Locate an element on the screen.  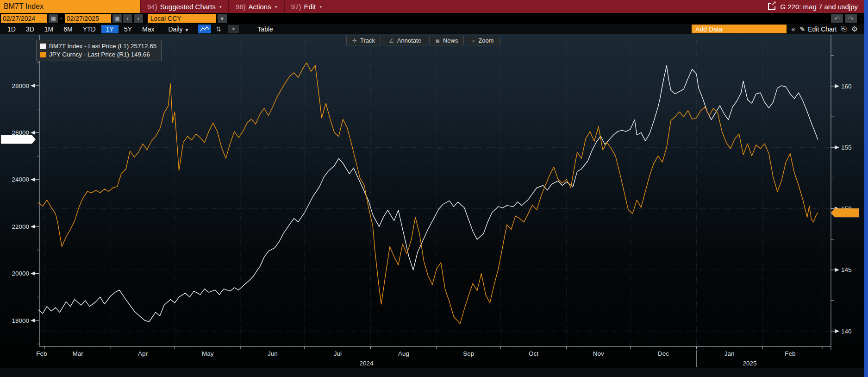
chart-tools-bar: ✛ Track ∠ Annotate ≣ News ⌕ Zoom is located at coordinates (423, 41).